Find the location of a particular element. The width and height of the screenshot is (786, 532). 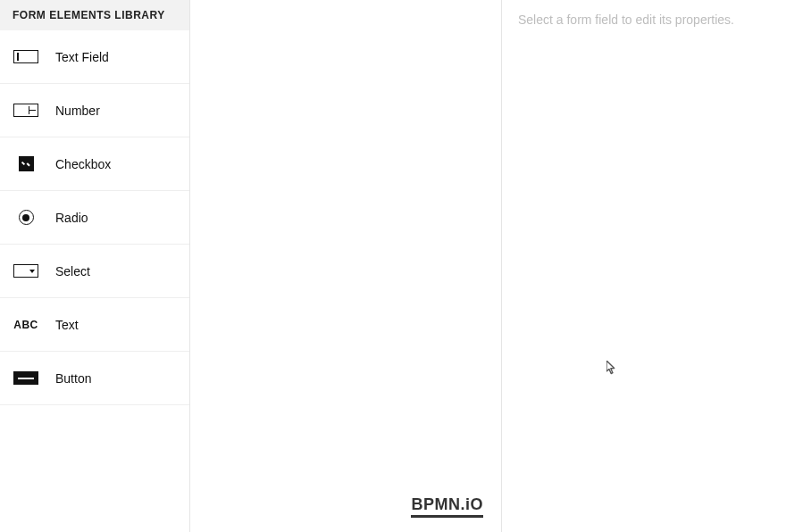

select-icon is located at coordinates (26, 271).